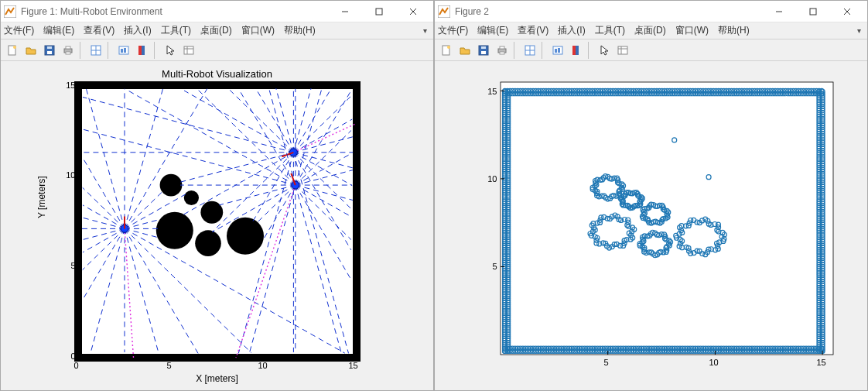 The width and height of the screenshot is (868, 391). What do you see at coordinates (484, 50) in the screenshot?
I see `save-icon` at bounding box center [484, 50].